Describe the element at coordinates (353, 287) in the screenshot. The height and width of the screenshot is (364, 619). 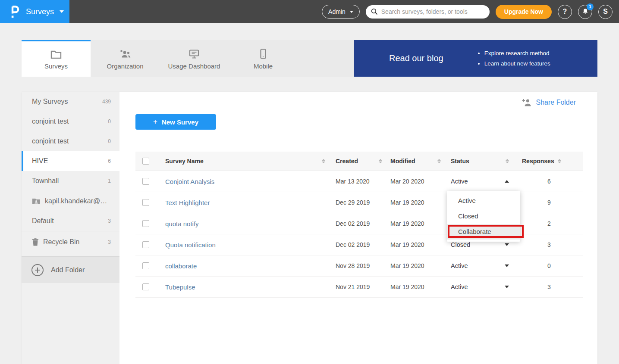
I see `created-date: Nov 21 2019` at that location.